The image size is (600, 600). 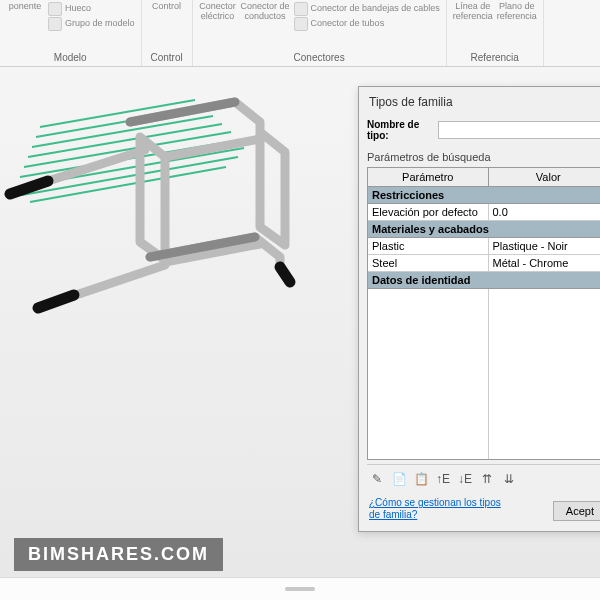 I want to click on duct-connector-button: Conector de conductos, so click(x=266, y=12).